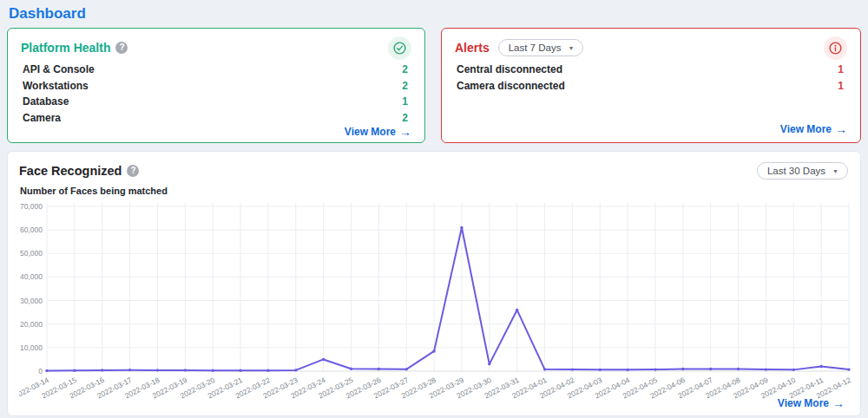 Image resolution: width=868 pixels, height=418 pixels. I want to click on alerts-list: Central disconnected 1 Camera disconnect…, so click(651, 78).